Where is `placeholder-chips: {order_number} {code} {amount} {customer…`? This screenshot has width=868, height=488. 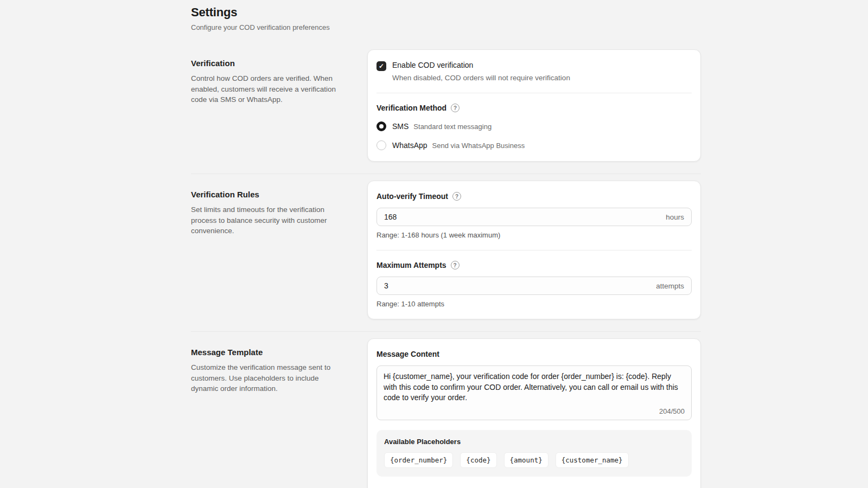 placeholder-chips: {order_number} {code} {amount} {customer… is located at coordinates (534, 460).